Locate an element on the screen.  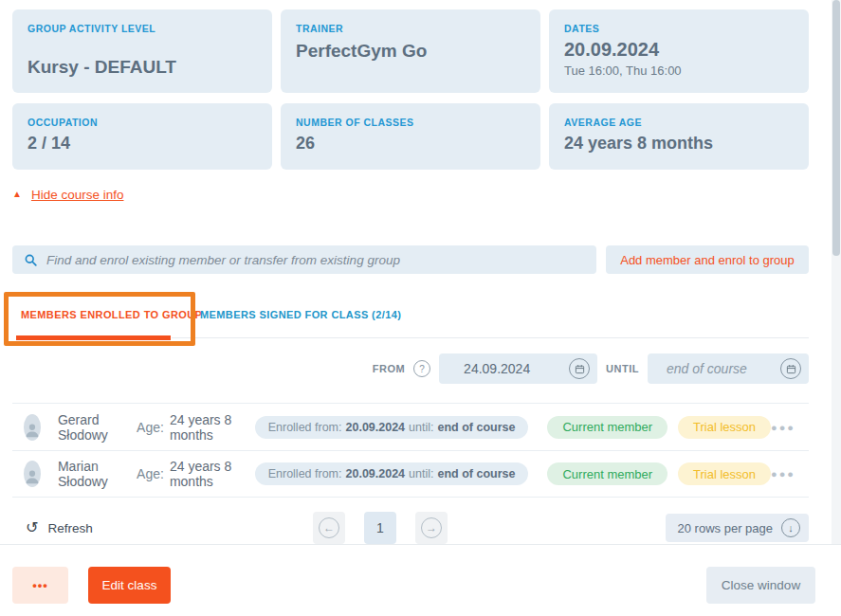
rows-per-page-label: 20 rows per page is located at coordinates (725, 529).